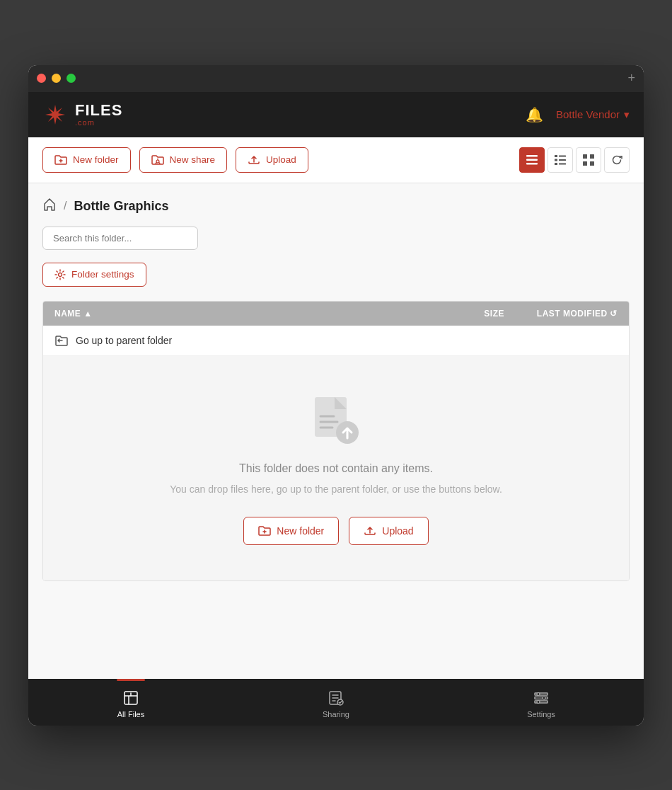 This screenshot has width=672, height=790. What do you see at coordinates (541, 698) in the screenshot?
I see `settings-icon` at bounding box center [541, 698].